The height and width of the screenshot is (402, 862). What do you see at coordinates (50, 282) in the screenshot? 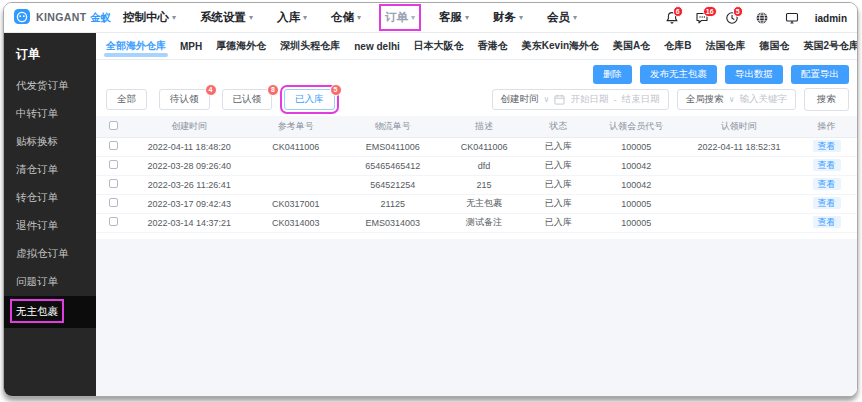
I see `sidebar-item-problem-orders: 问题订单` at bounding box center [50, 282].